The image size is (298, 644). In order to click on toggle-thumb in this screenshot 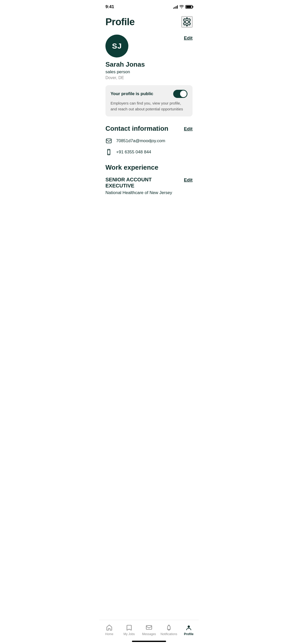, I will do `click(183, 94)`.